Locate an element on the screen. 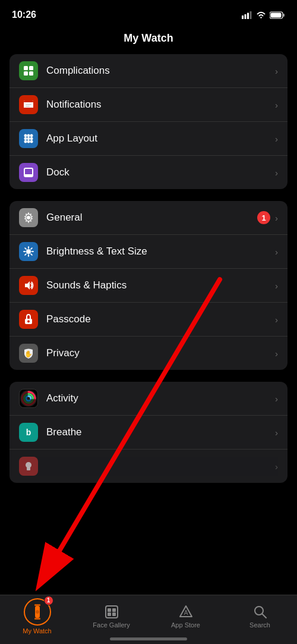 The image size is (297, 644). tab-bar: 1 My Watch Face Gallery A App Store Sear… is located at coordinates (148, 620).